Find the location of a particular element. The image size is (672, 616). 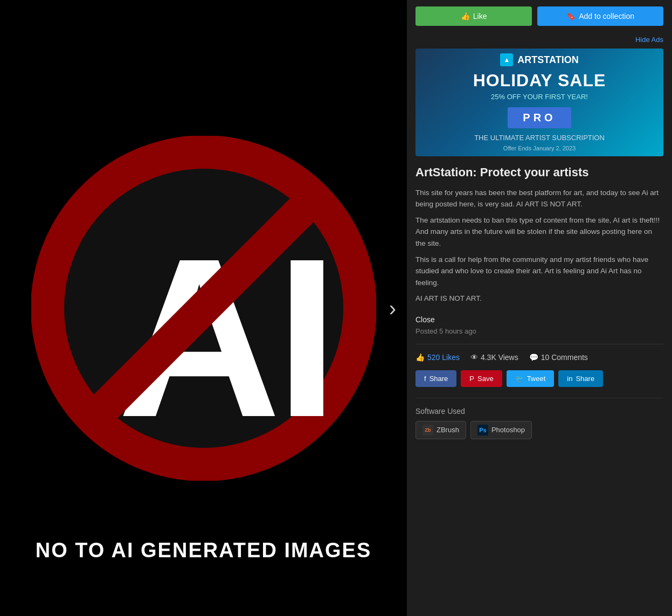

svg-text: AI is located at coordinates (225, 337).